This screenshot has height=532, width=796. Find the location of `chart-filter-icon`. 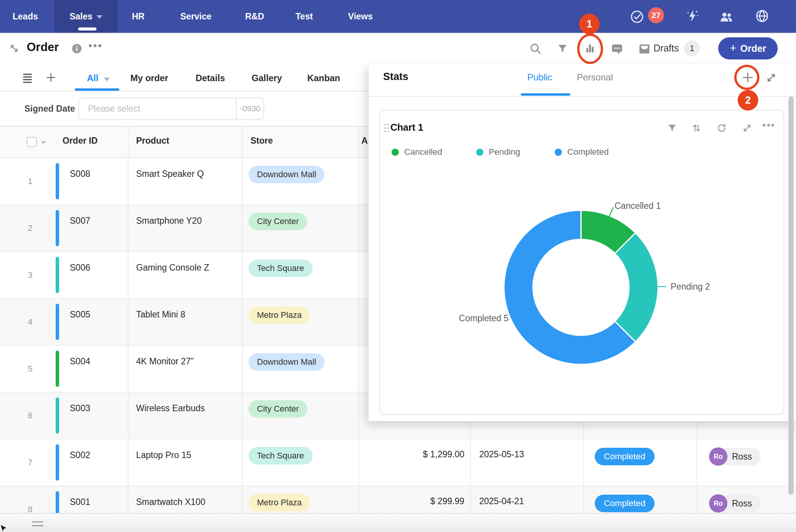

chart-filter-icon is located at coordinates (672, 128).